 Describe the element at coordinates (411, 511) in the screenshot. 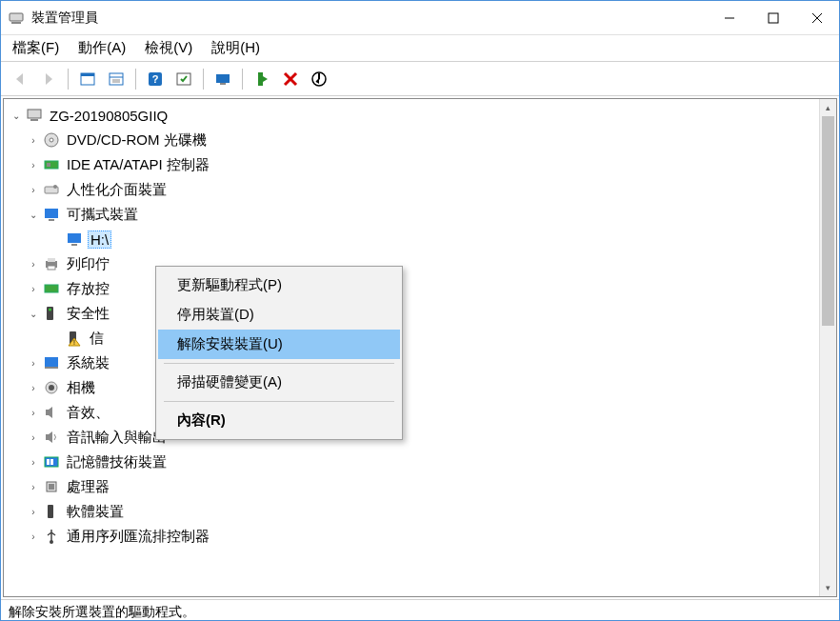

I see `tree-item-software: › 軟體裝置` at that location.